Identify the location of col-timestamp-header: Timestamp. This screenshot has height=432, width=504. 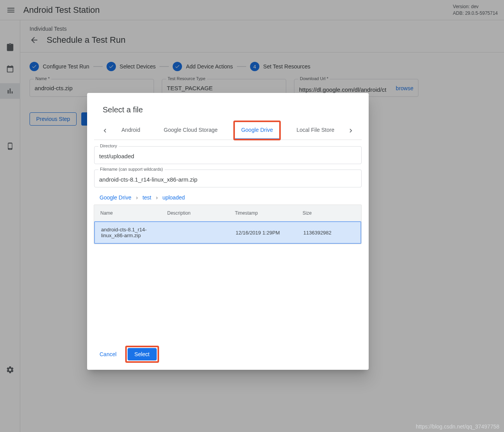
(269, 213).